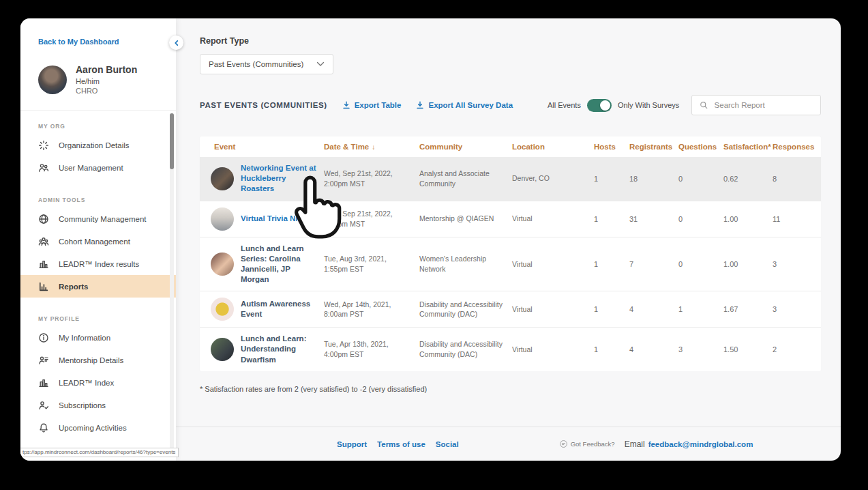 The width and height of the screenshot is (868, 490). Describe the element at coordinates (172, 141) in the screenshot. I see `scrollbar-thumb` at that location.